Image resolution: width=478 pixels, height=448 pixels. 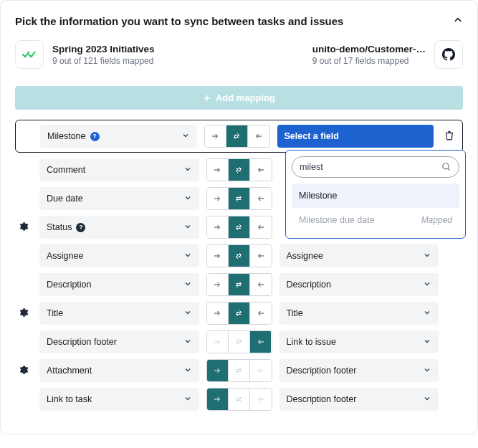 I want to click on mapping-row: Assignee Assignee, so click(x=239, y=256).